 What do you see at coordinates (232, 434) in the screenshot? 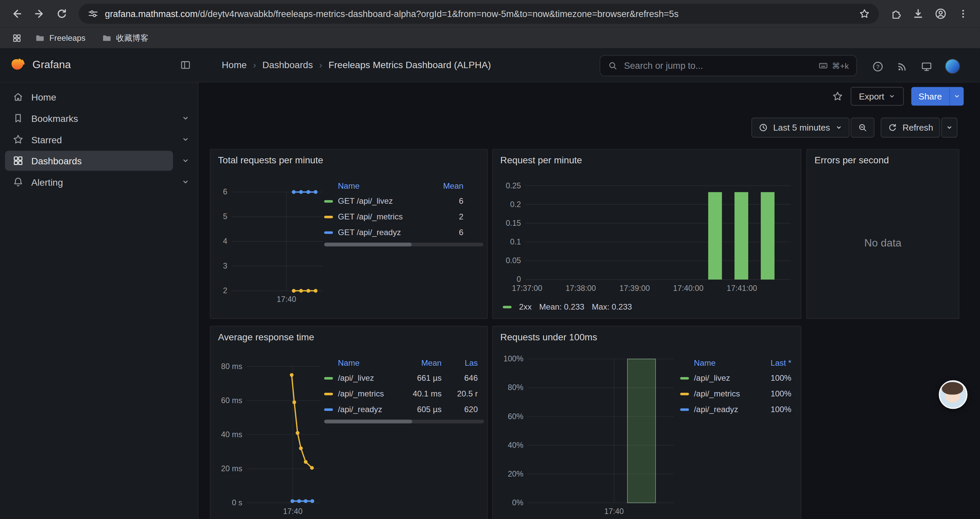
I see `svg-text: 40 ms` at bounding box center [232, 434].